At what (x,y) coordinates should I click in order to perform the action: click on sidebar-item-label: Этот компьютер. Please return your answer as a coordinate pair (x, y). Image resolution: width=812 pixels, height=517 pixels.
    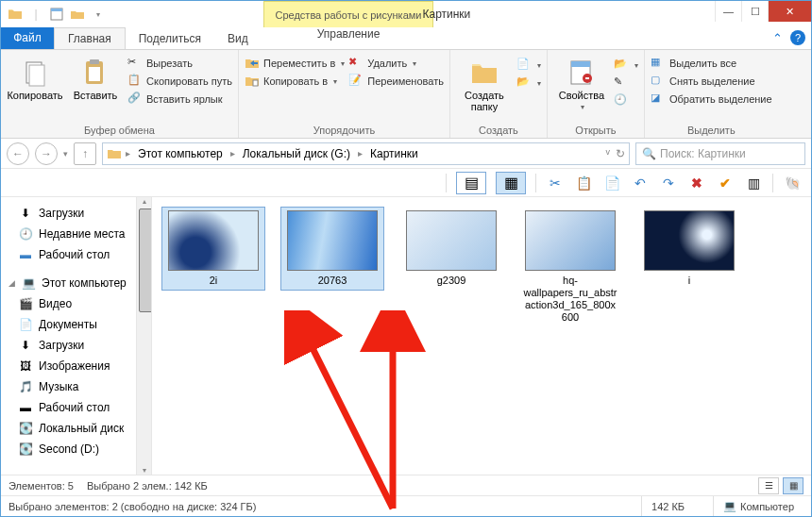
    Looking at the image, I should click on (84, 283).